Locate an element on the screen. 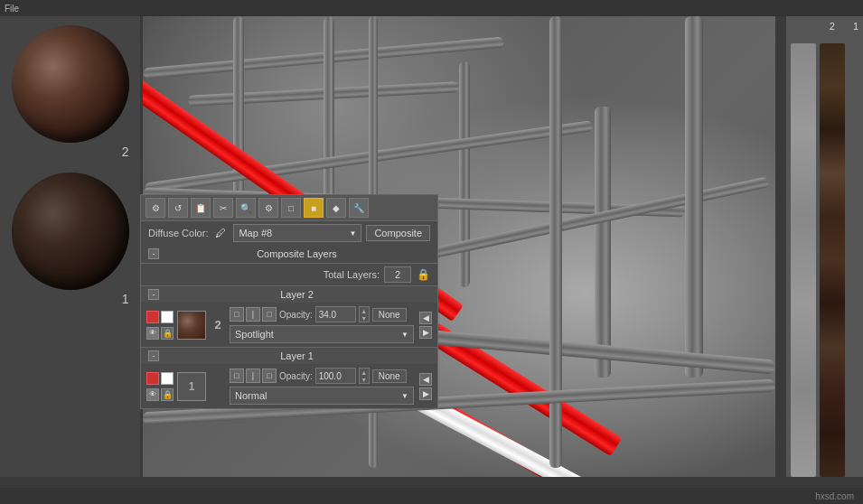 The height and width of the screenshot is (504, 863). eyedropper-button: 🖊 is located at coordinates (220, 233).